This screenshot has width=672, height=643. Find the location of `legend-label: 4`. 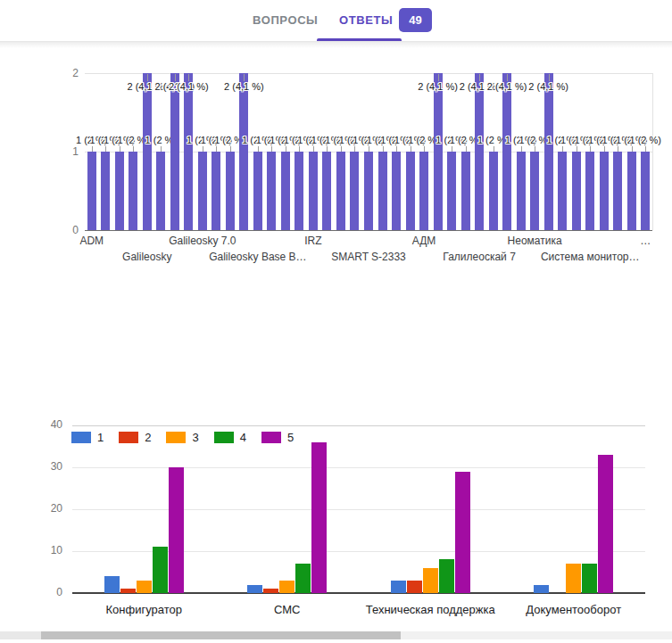

legend-label: 4 is located at coordinates (243, 437).